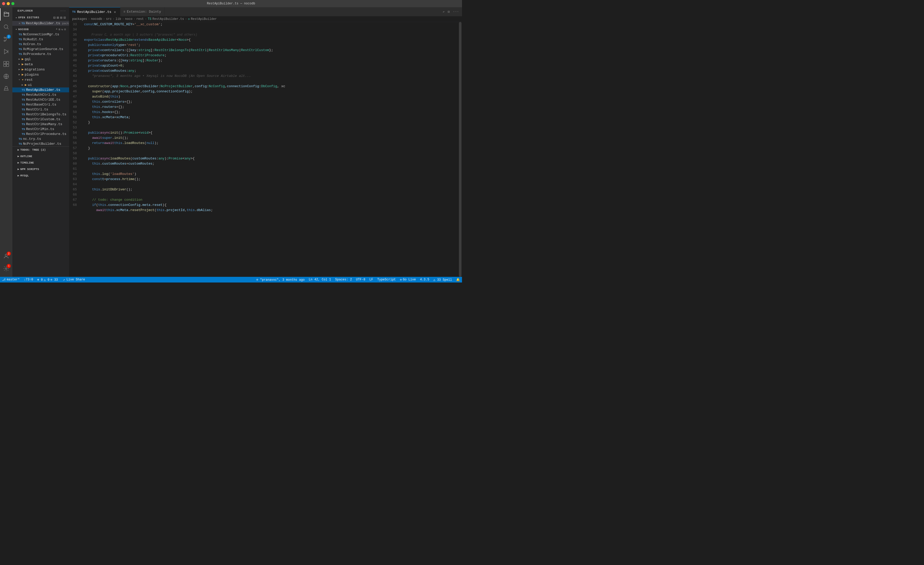  Describe the element at coordinates (40, 100) in the screenshot. I see `file-item: TS RestAuthCtrlEE.ts` at that location.